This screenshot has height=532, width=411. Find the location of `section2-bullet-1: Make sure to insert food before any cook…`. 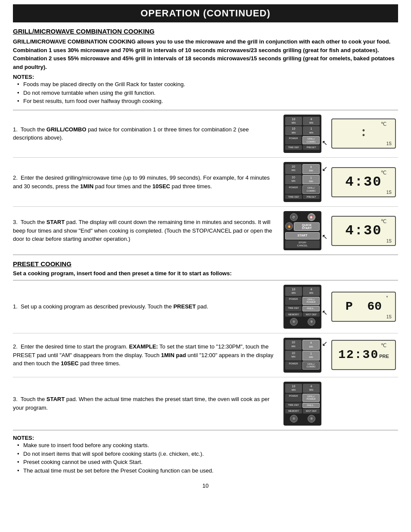

section2-bullet-1: Make sure to insert food before any cook… is located at coordinates (208, 445).